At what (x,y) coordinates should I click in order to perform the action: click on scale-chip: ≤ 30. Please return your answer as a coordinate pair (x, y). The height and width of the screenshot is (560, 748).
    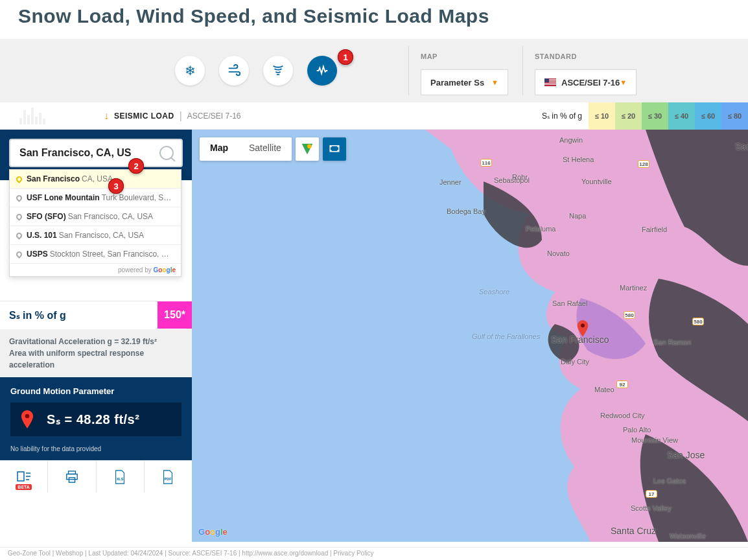
    Looking at the image, I should click on (655, 116).